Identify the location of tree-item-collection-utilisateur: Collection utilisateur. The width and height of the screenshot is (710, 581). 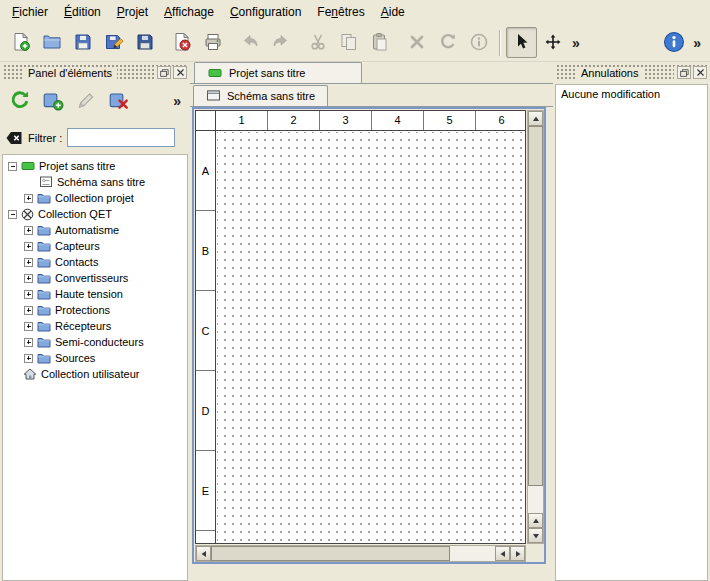
(95, 374).